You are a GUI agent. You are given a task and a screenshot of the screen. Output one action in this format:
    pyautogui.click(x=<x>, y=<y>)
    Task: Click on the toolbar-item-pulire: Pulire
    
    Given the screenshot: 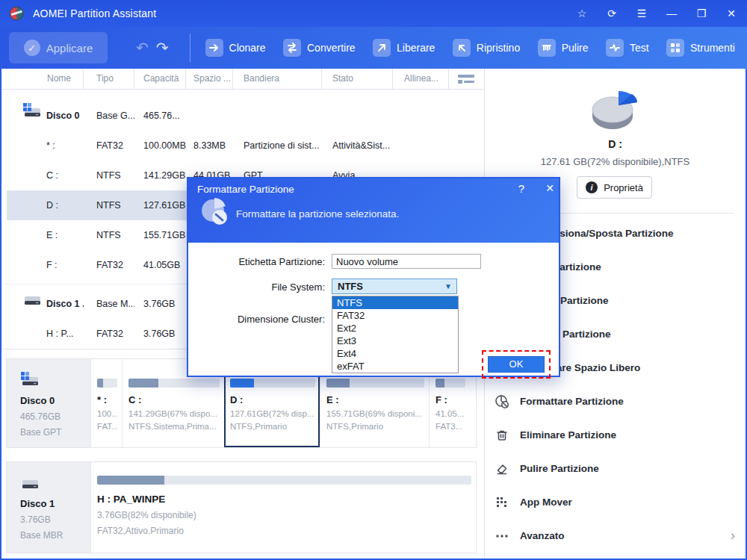 What is the action you would take?
    pyautogui.click(x=563, y=48)
    